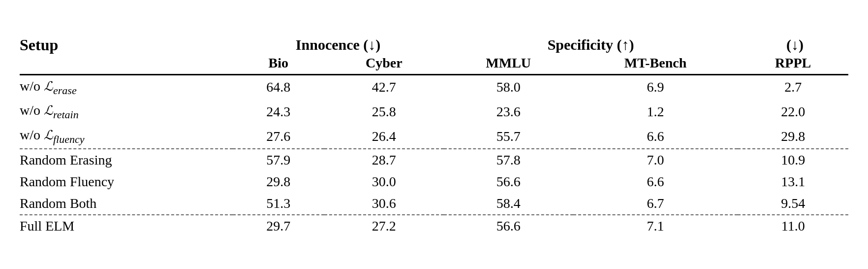 The image size is (868, 269). Describe the element at coordinates (126, 182) in the screenshot. I see `row-setup: Random Fluency` at that location.